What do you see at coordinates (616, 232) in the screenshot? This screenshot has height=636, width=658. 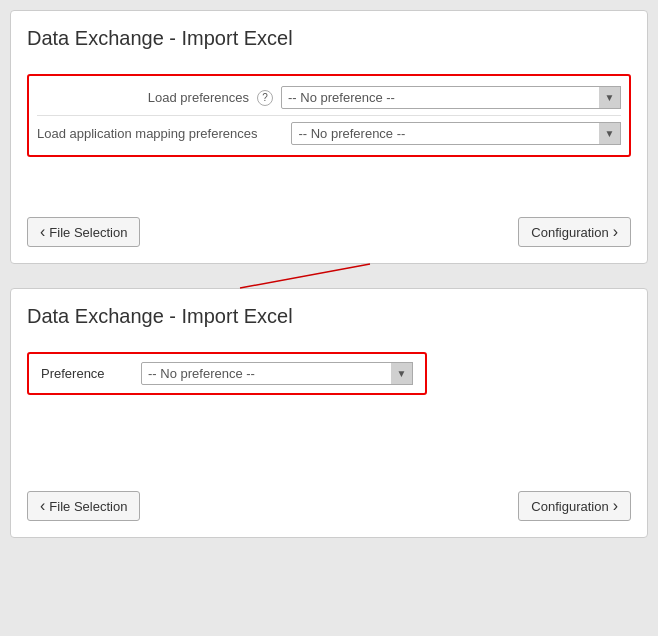 I see `chevron-right-icon-1: ›` at bounding box center [616, 232].